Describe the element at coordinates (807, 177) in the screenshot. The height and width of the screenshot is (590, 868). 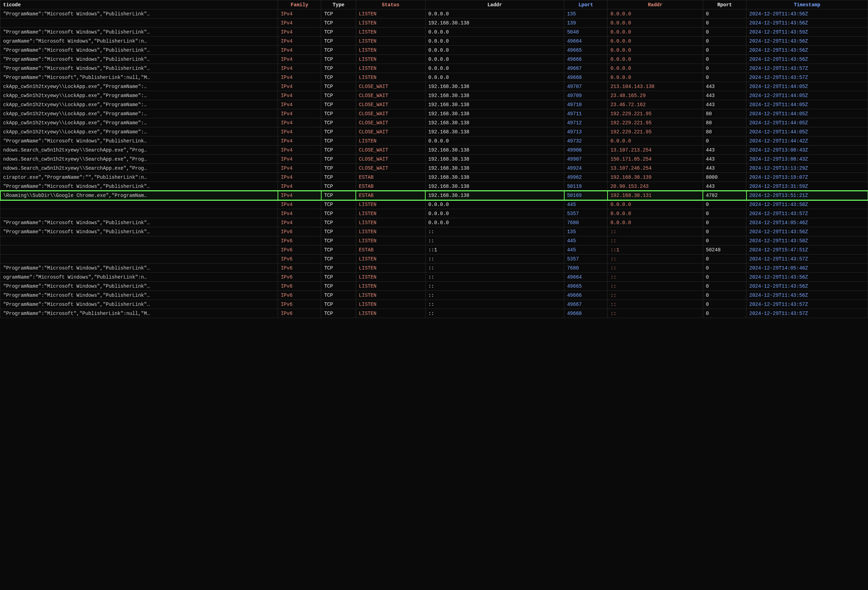
I see `cell-timestamp: 2024-12-29T13:19:07Z` at that location.